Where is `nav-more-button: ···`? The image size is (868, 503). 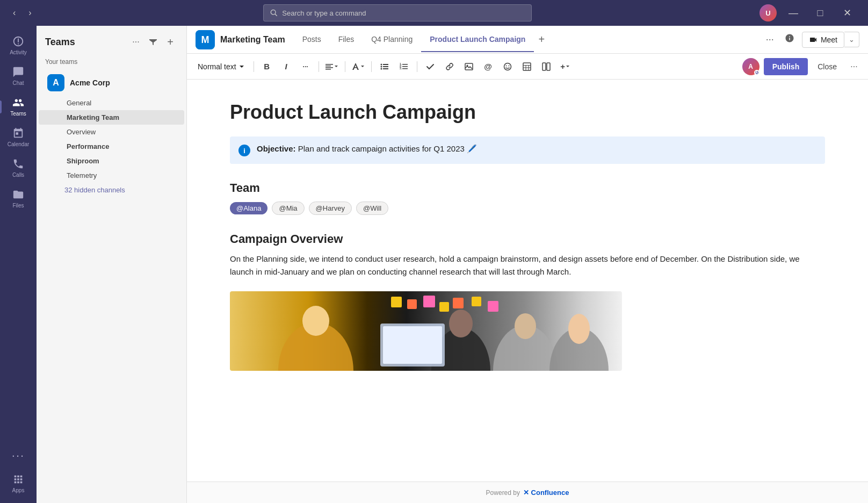
nav-more-button: ··· is located at coordinates (770, 40).